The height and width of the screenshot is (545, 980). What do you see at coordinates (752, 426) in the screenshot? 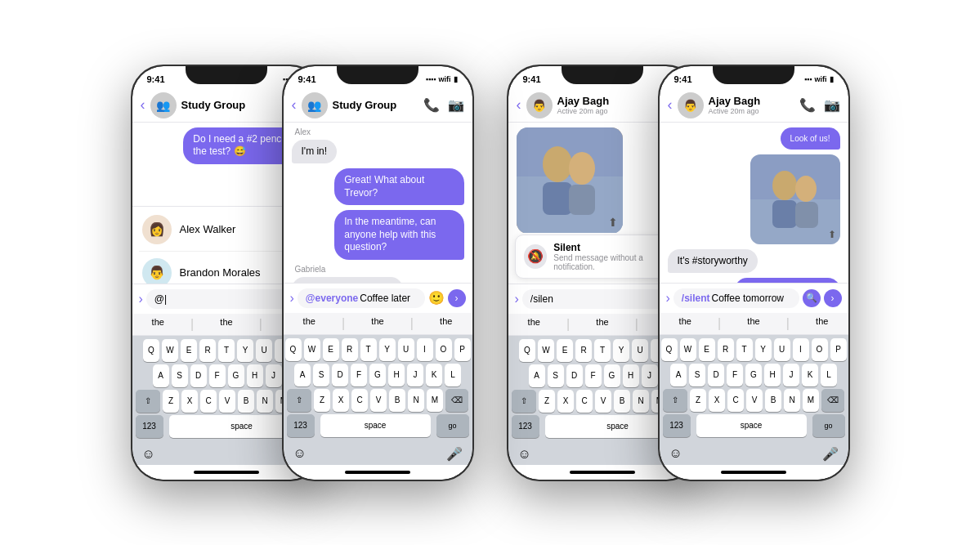
I see `key-space: space` at bounding box center [752, 426].